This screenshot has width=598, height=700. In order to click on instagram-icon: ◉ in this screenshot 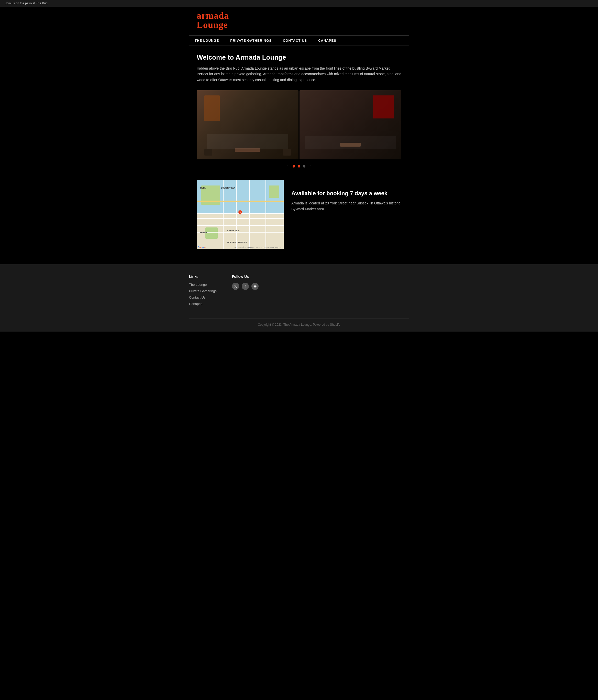, I will do `click(255, 286)`.